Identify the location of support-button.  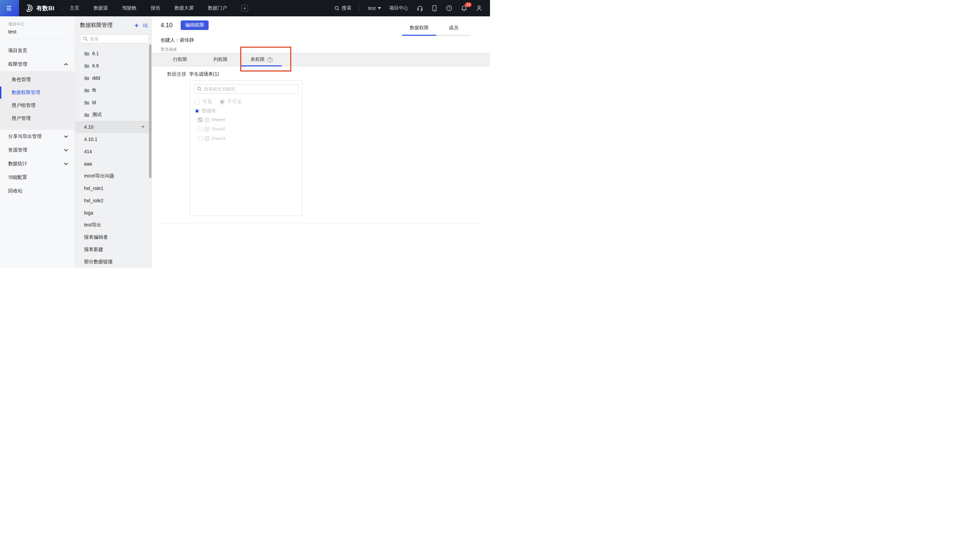
(420, 8).